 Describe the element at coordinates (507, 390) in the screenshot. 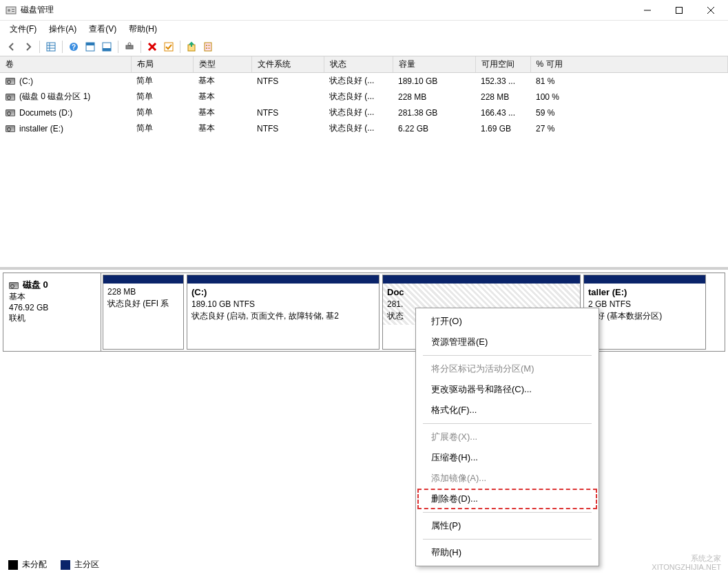

I see `context-menu-item: 更改驱动器号和路径(C)...` at that location.